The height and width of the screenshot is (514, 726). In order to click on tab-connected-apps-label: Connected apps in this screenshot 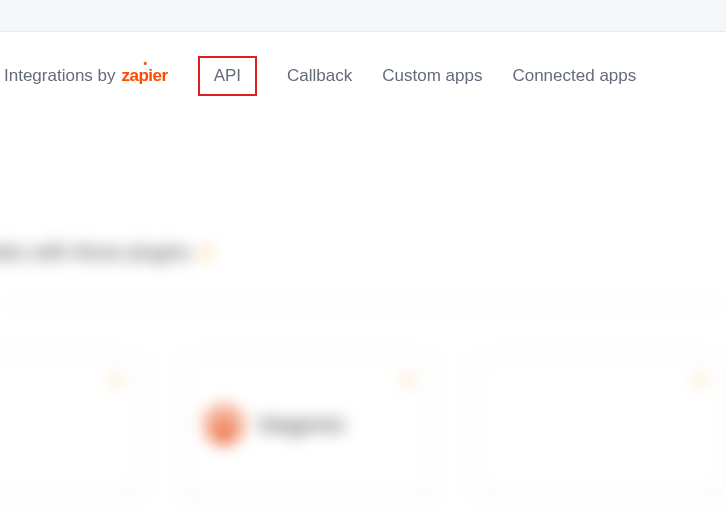, I will do `click(574, 76)`.